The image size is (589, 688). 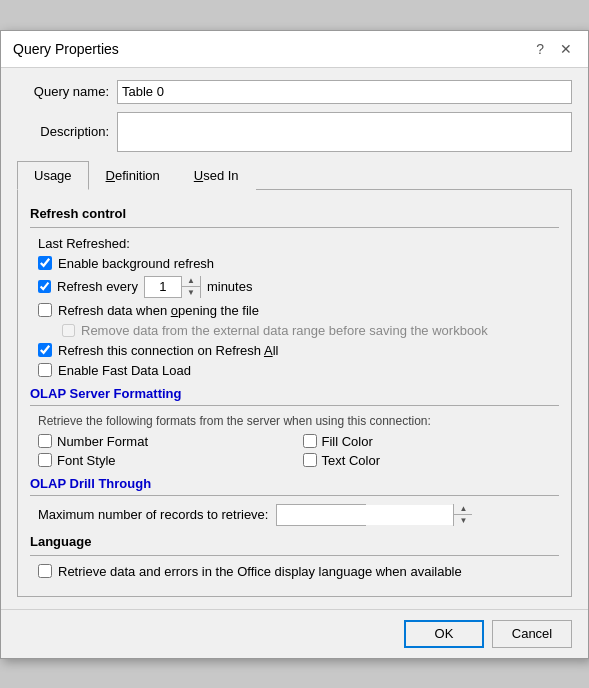 I want to click on olap-drill-header: OLAP Drill Through, so click(x=294, y=484).